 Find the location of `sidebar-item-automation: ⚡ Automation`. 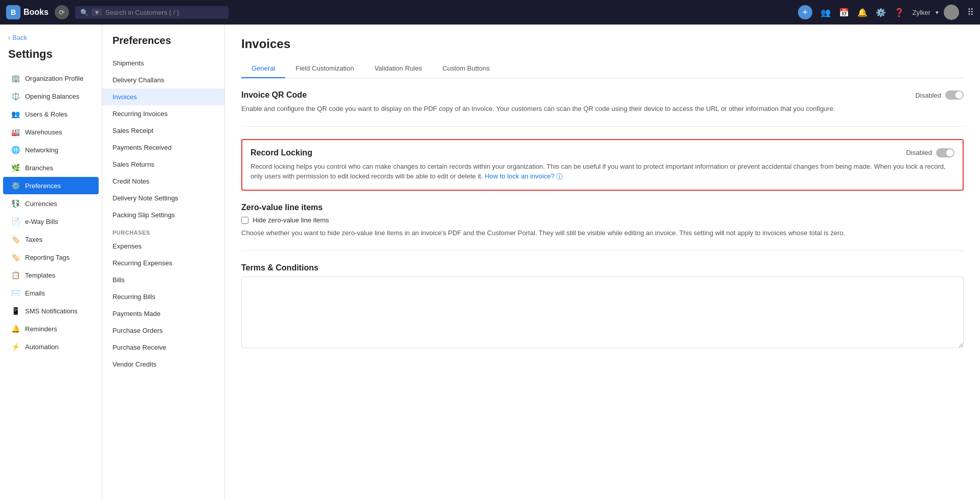

sidebar-item-automation: ⚡ Automation is located at coordinates (51, 347).